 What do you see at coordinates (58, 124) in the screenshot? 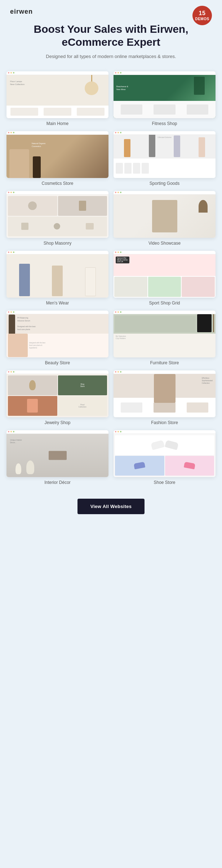
I see `demo-label-main-home: Main Home` at bounding box center [58, 124].